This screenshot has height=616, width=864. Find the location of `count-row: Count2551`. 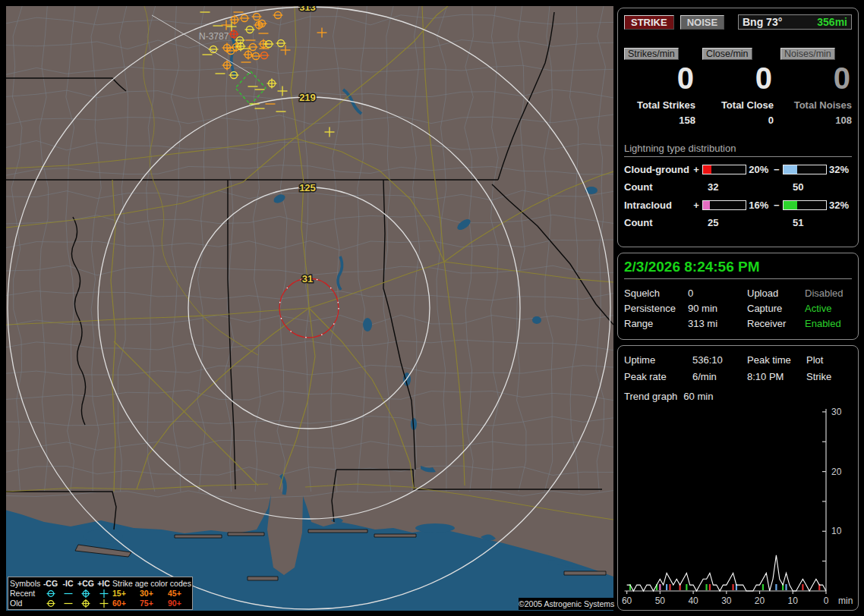

count-row: Count2551 is located at coordinates (739, 223).